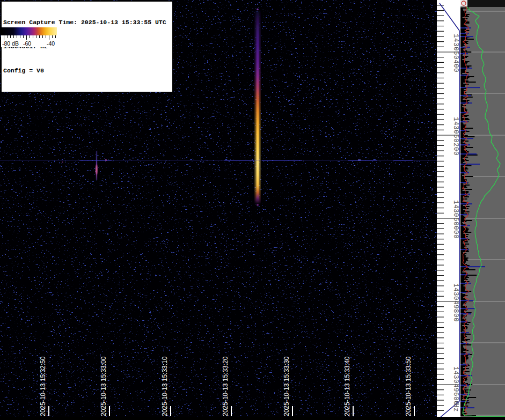  What do you see at coordinates (29, 38) in the screenshot?
I see `color-scale-legend: -80 dB-60-40` at bounding box center [29, 38].